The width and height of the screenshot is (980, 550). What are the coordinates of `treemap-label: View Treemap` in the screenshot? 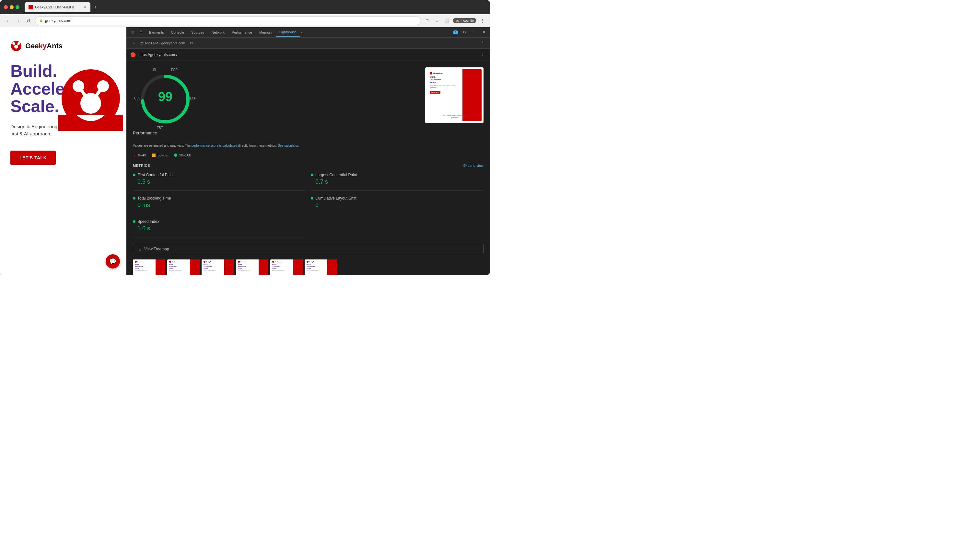 It's located at (157, 249).